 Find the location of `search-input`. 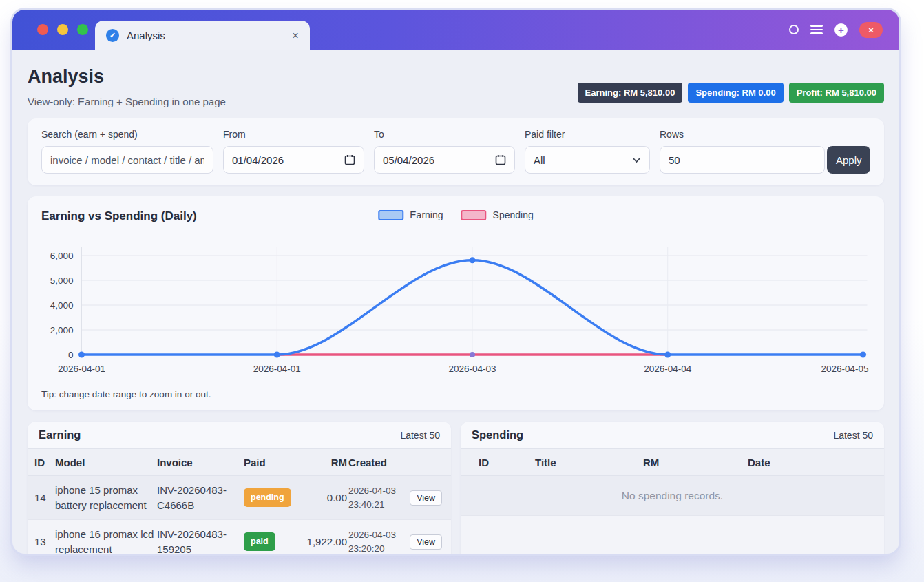

search-input is located at coordinates (127, 160).